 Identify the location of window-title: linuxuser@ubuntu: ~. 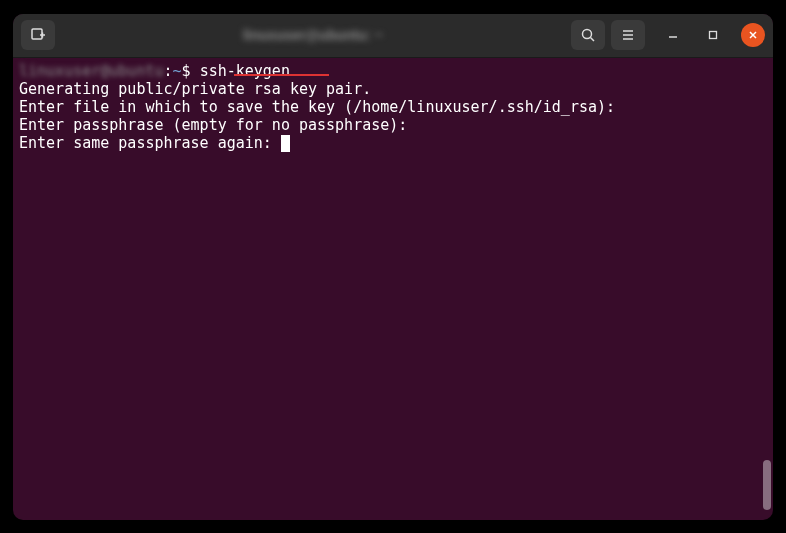
(313, 35).